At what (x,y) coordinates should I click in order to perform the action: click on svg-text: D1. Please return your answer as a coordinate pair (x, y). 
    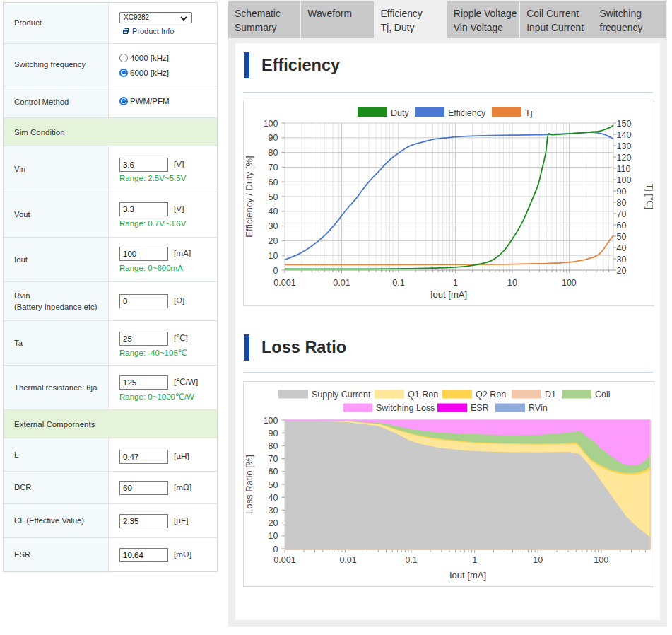
    Looking at the image, I should click on (550, 395).